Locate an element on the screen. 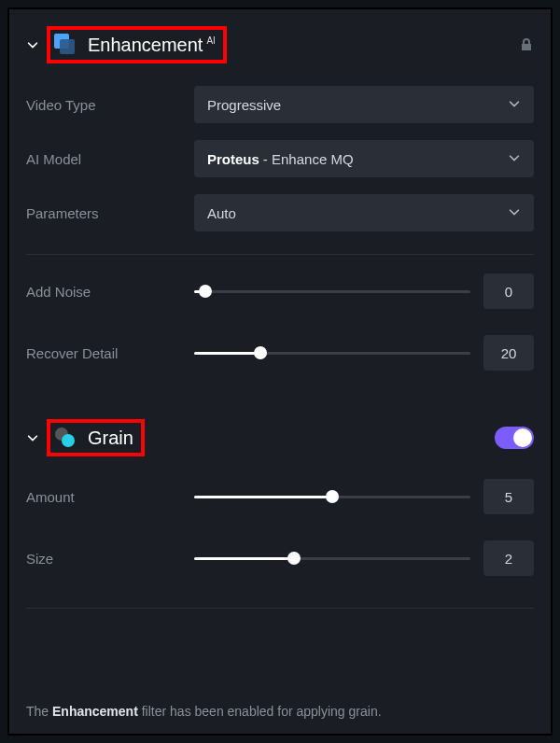  video-type-row: Video Type Progressive is located at coordinates (280, 105).